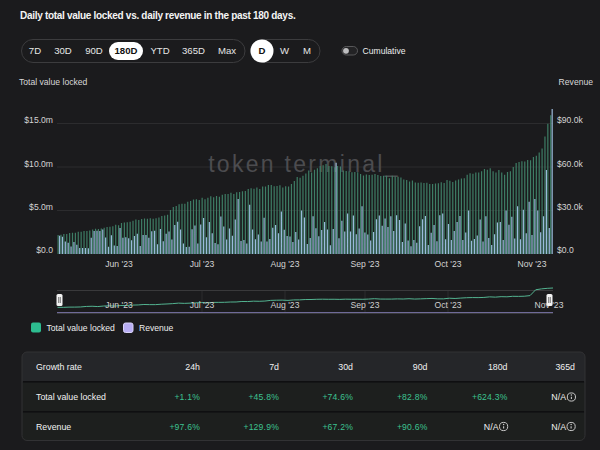  What do you see at coordinates (126, 50) in the screenshot?
I see `svg-text: 180D` at bounding box center [126, 50].